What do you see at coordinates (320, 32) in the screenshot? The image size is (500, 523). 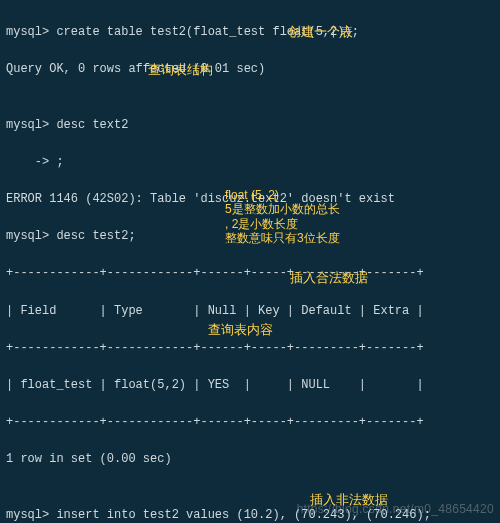 I see `annotation-create-table: 创建一个表` at bounding box center [320, 32].